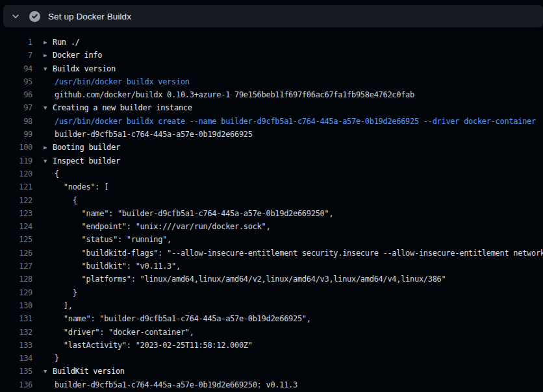  I want to click on line-number: 95, so click(16, 82).